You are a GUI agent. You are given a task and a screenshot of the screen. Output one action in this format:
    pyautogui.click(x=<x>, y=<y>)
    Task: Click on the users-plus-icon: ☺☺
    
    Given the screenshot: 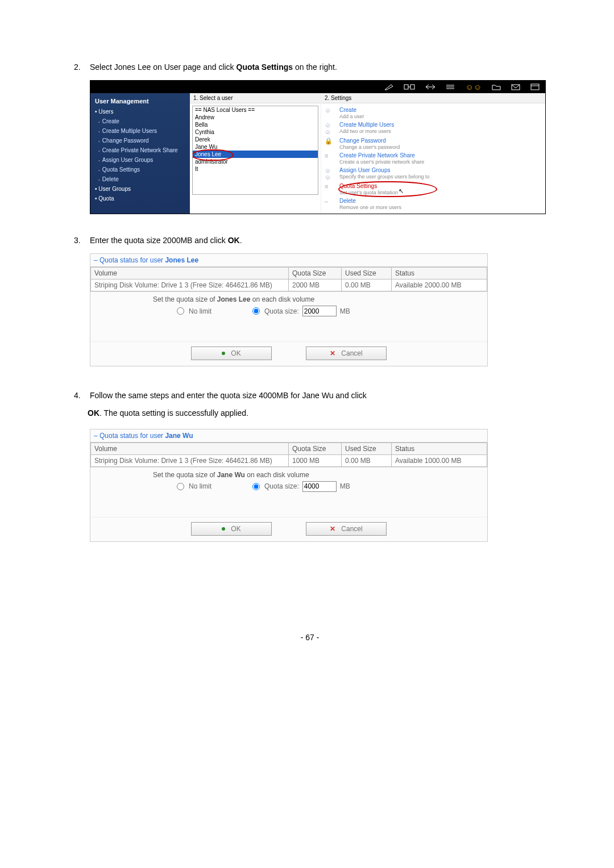 What is the action you would take?
    pyautogui.click(x=330, y=128)
    